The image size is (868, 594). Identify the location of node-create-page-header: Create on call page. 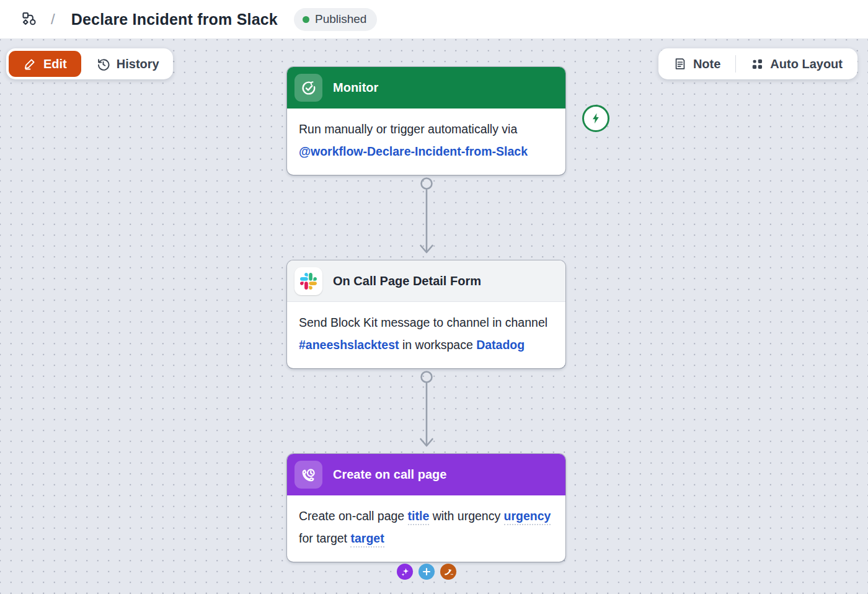
(427, 475).